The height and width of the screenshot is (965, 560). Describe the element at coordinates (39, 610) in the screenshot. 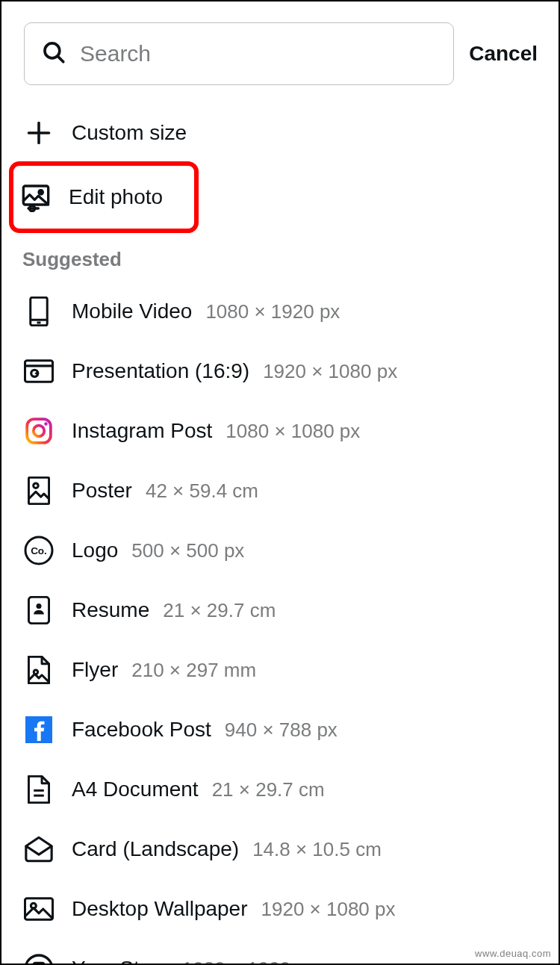

I see `resume-icon` at that location.